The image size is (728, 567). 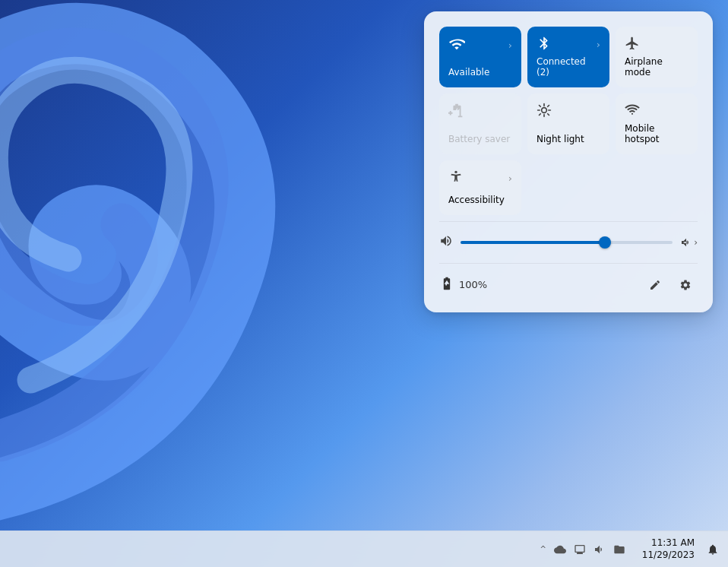 What do you see at coordinates (568, 280) in the screenshot?
I see `quick-settings-bottom: 100%` at bounding box center [568, 280].